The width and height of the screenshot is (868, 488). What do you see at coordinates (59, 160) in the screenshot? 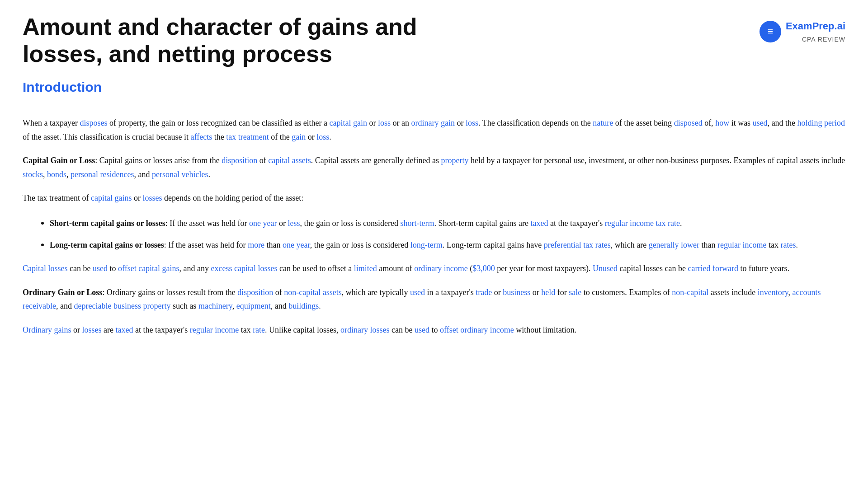
I see `term-capital-gain-loss: Capital Gain or Loss` at bounding box center [59, 160].